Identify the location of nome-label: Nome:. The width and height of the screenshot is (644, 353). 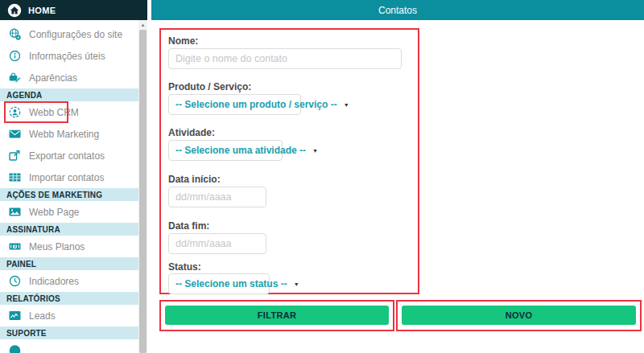
(184, 41).